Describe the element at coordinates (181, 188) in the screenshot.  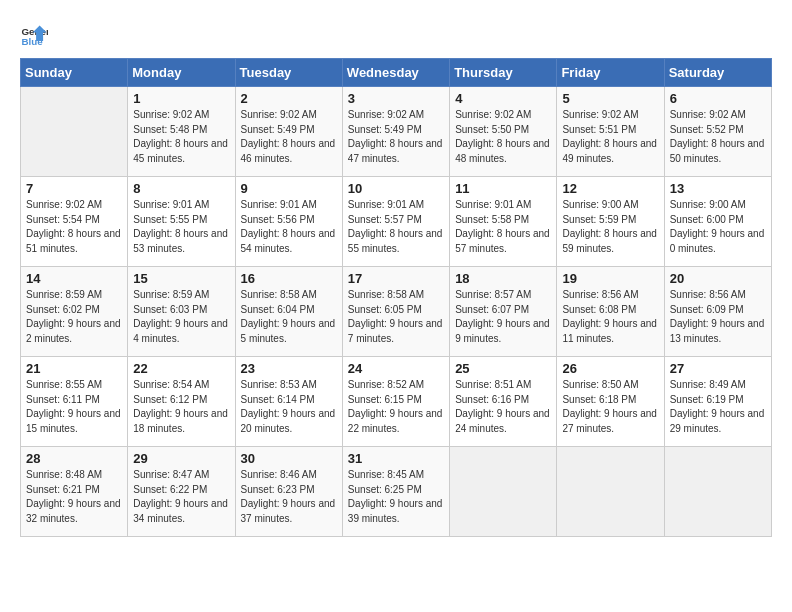
I see `day-number: 8` at that location.